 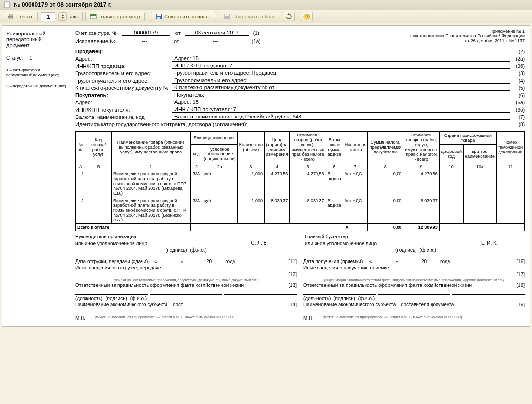 I want to click on mpn-r: (может не заполняться при проставлении п…, so click(x=392, y=317).